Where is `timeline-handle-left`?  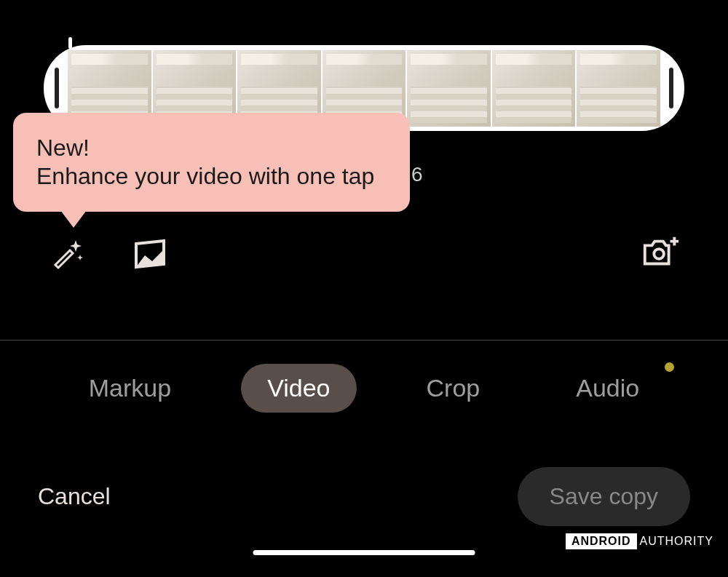
timeline-handle-left is located at coordinates (57, 88).